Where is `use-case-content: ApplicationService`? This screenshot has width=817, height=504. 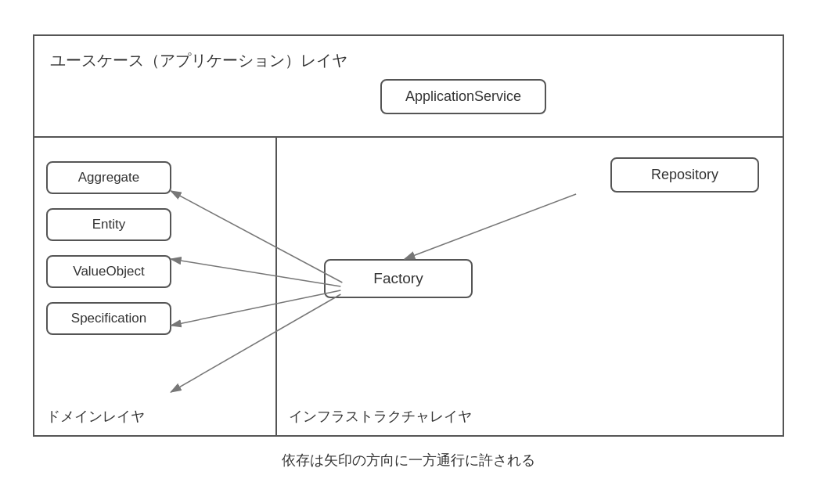
use-case-content: ApplicationService is located at coordinates (408, 97).